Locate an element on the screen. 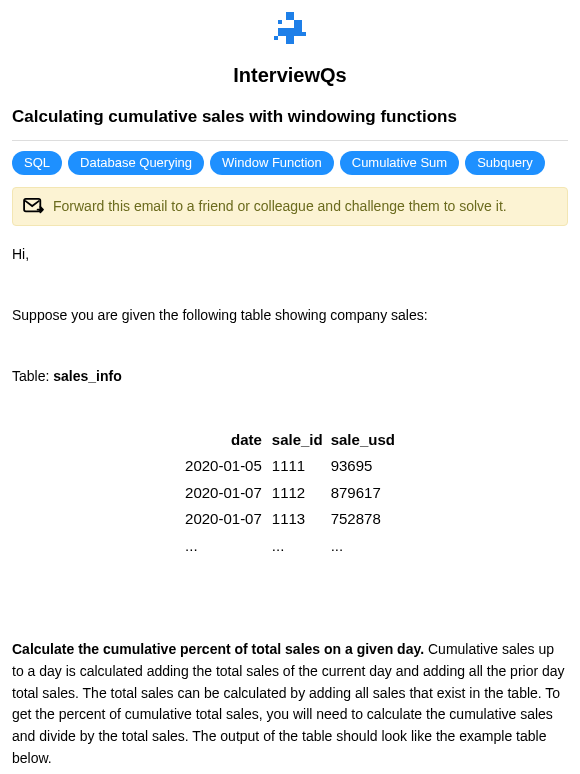 The height and width of the screenshot is (774, 580). page-title: Calculating cumulative sales with window… is located at coordinates (290, 117).